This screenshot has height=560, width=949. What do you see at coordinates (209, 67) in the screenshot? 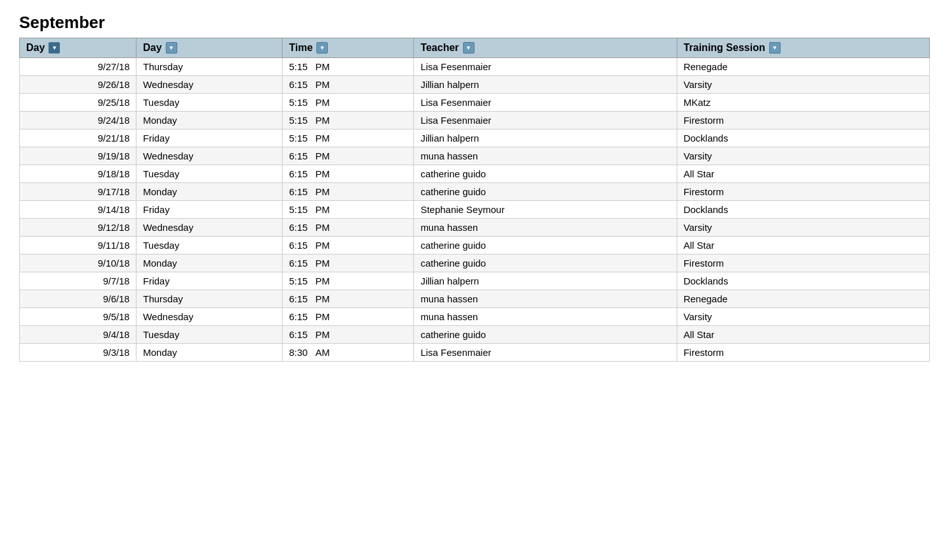
I see `cell-day-0: Thursday` at bounding box center [209, 67].